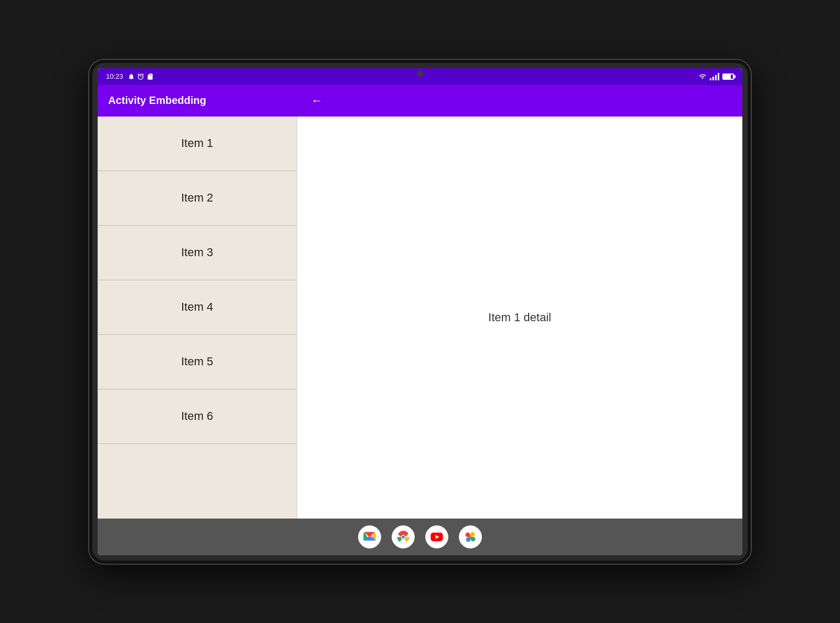 Image resolution: width=840 pixels, height=623 pixels. I want to click on list-item-5-label: Item 5, so click(197, 362).